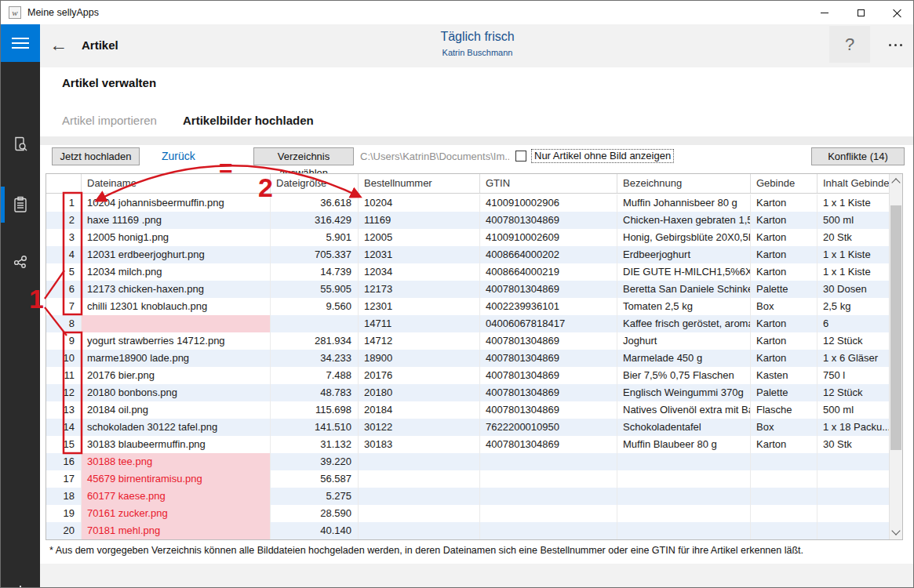 This screenshot has width=914, height=588. Describe the element at coordinates (468, 307) in the screenshot. I see `table-row: 7chilli 12301 knoblauch.png9.56012301400…` at that location.